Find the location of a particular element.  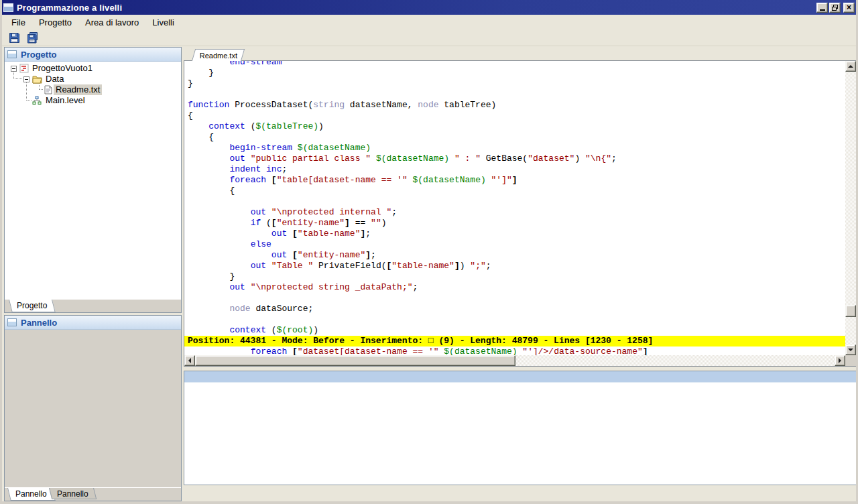

tab-pannello-2: Pannello is located at coordinates (72, 493).